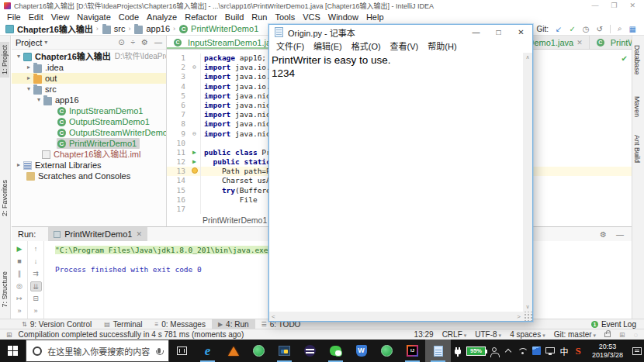  I want to click on notepad-menu-item: 编辑(E), so click(327, 46).